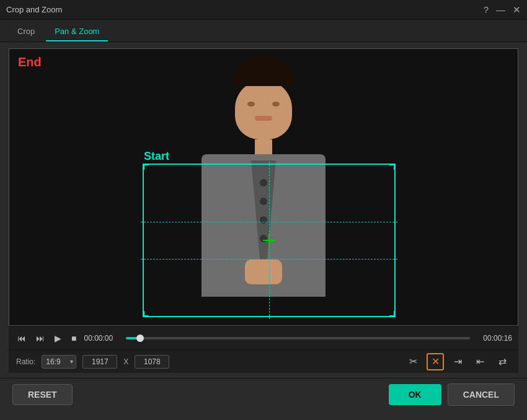  What do you see at coordinates (74, 338) in the screenshot?
I see `stop-button: ■` at bounding box center [74, 338].